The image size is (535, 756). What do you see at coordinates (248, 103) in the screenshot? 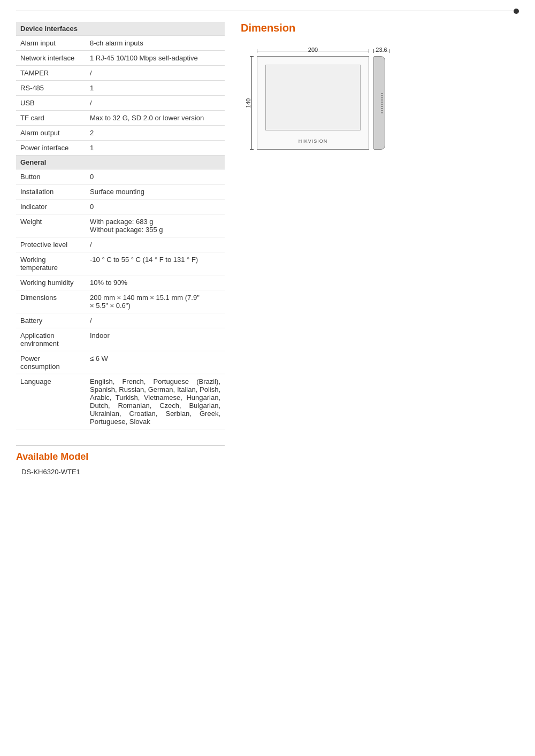
I see `dim-height-label: 140` at bounding box center [248, 103].